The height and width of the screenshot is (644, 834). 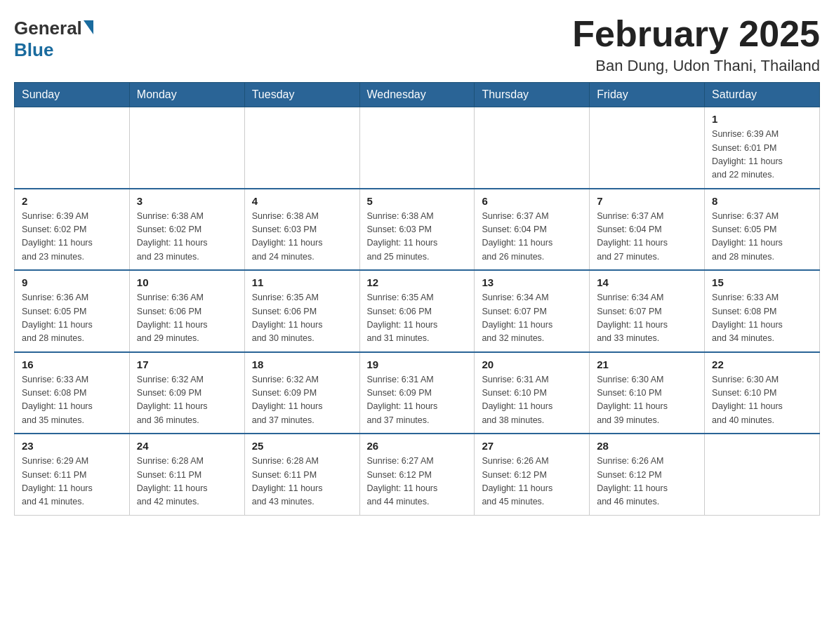 I want to click on table-row: 18Sunrise: 6:32 AM Sunset: 6:09 PM Dayli…, so click(x=302, y=393).